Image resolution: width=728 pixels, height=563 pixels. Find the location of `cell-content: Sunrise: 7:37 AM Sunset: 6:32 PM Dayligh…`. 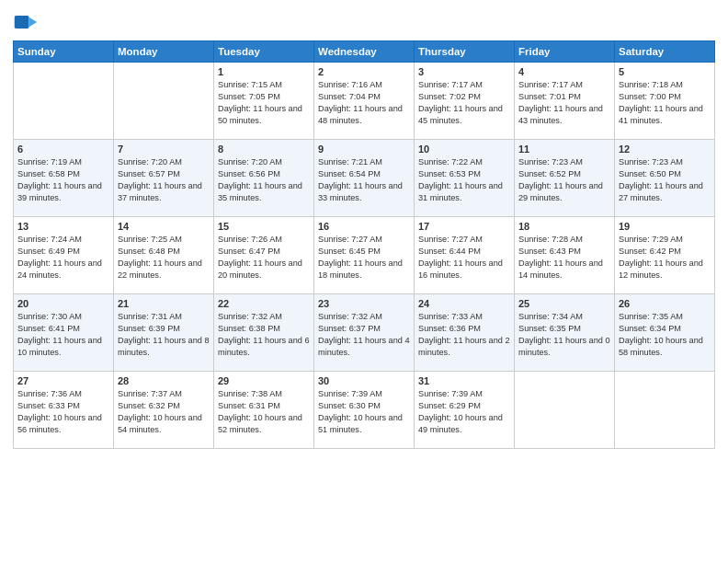

cell-content: Sunrise: 7:37 AM Sunset: 6:32 PM Dayligh… is located at coordinates (164, 412).